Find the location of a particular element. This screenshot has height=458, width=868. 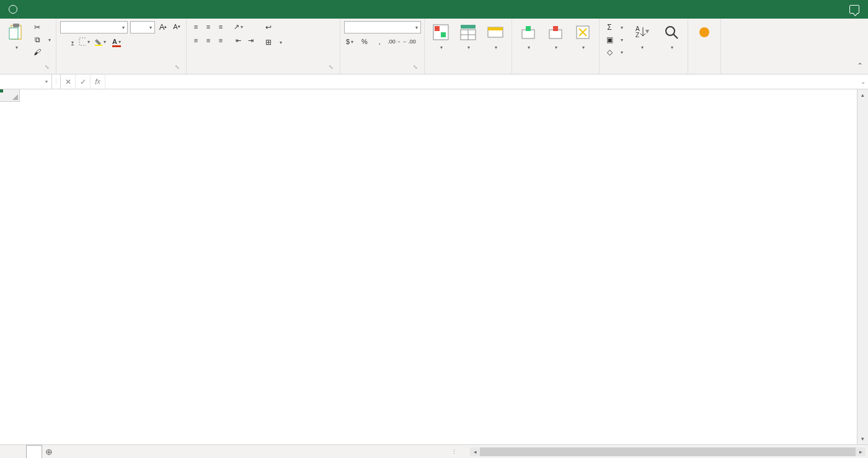

group-cells is located at coordinates (556, 46).